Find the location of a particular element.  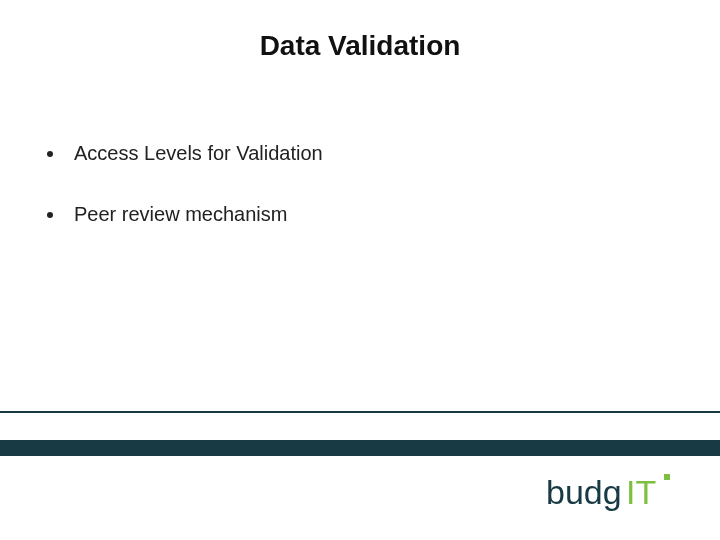

budgit-logo: budg IT is located at coordinates (621, 493).